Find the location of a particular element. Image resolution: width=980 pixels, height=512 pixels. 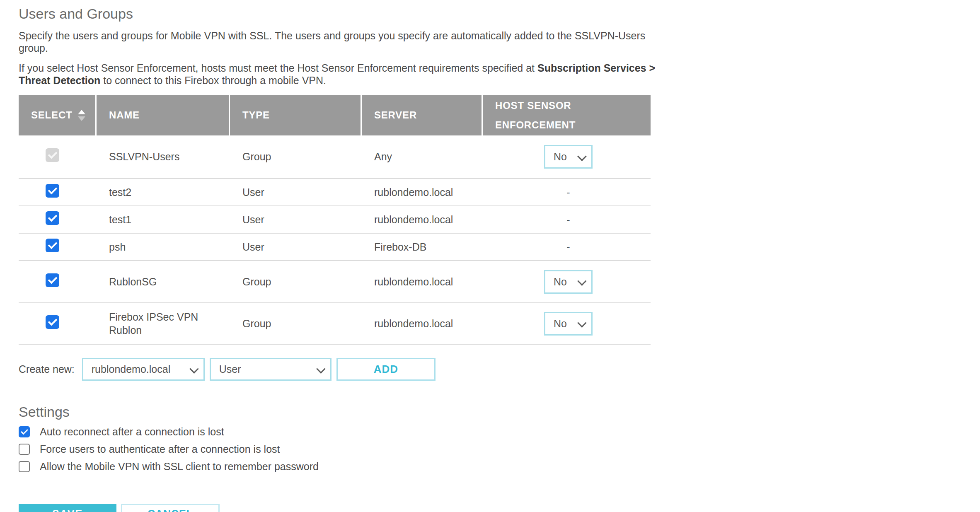

cell-name: test2 is located at coordinates (163, 192).